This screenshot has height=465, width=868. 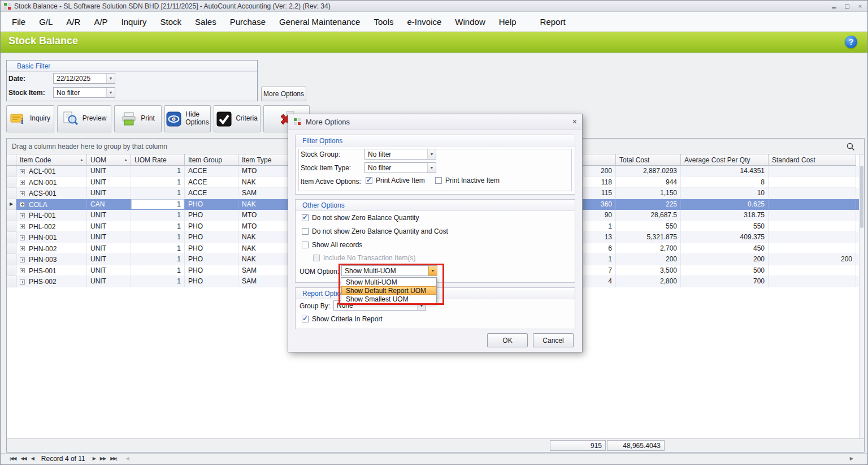 I want to click on no-zero-balance-qty-cost-checkbox: Do not show Zero Balance Quantity and Co…, so click(x=375, y=231).